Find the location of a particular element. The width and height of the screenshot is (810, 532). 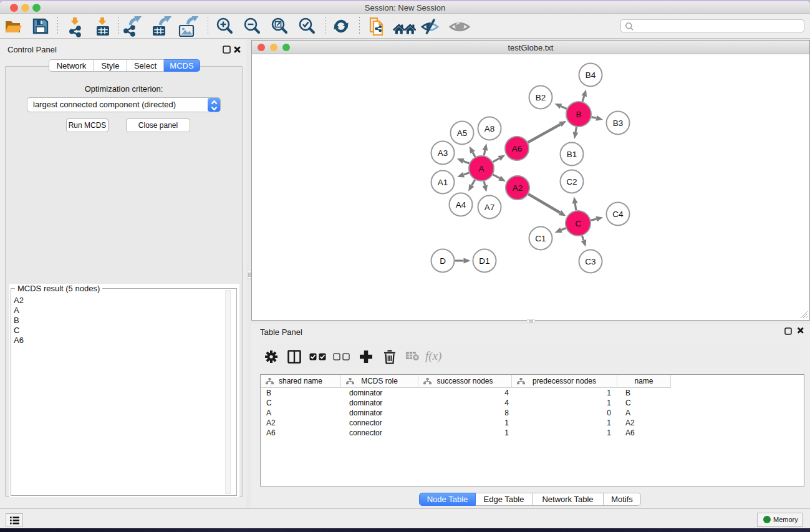

svg-text: A4 is located at coordinates (461, 205).